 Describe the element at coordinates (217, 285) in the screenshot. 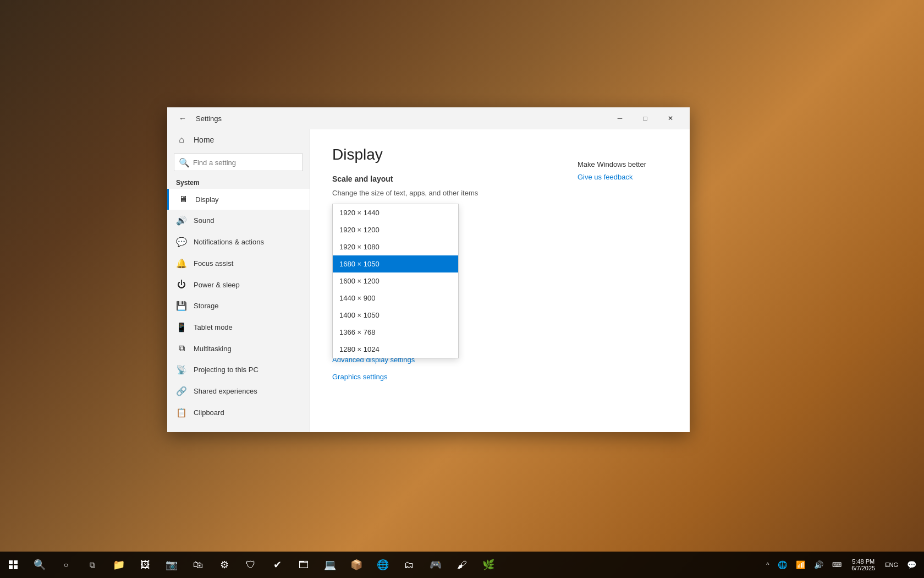

I see `sidebar-item-power-sleep-label: Power & sleep` at that location.